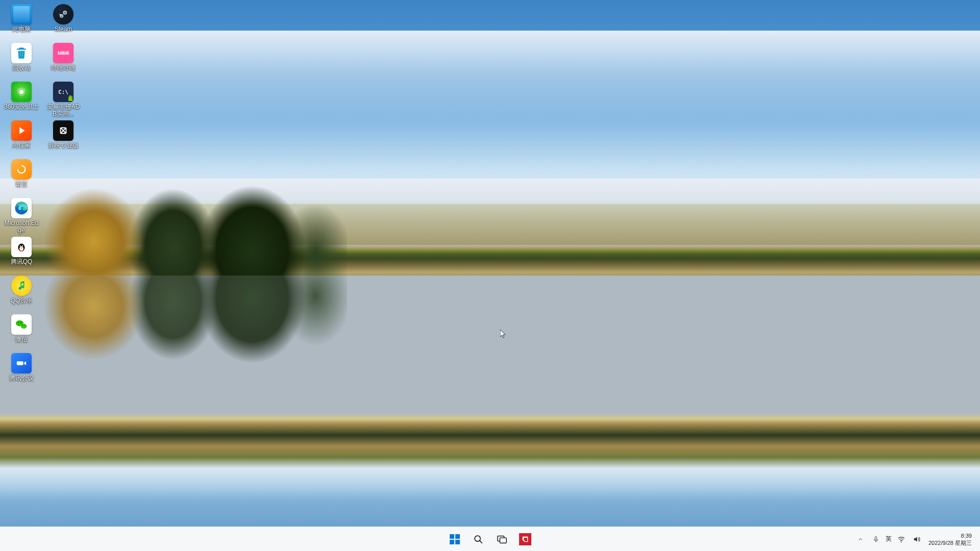 The width and height of the screenshot is (980, 551). What do you see at coordinates (21, 371) in the screenshot?
I see `desktop-icon-tencent-meeting: 腾讯会议` at bounding box center [21, 371].